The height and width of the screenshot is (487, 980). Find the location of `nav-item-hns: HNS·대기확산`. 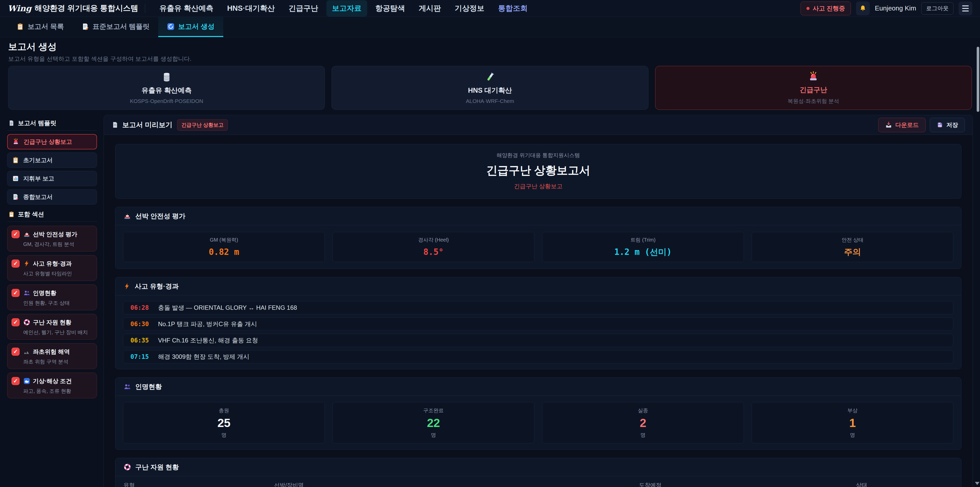

nav-item-hns: HNS·대기확산 is located at coordinates (251, 8).